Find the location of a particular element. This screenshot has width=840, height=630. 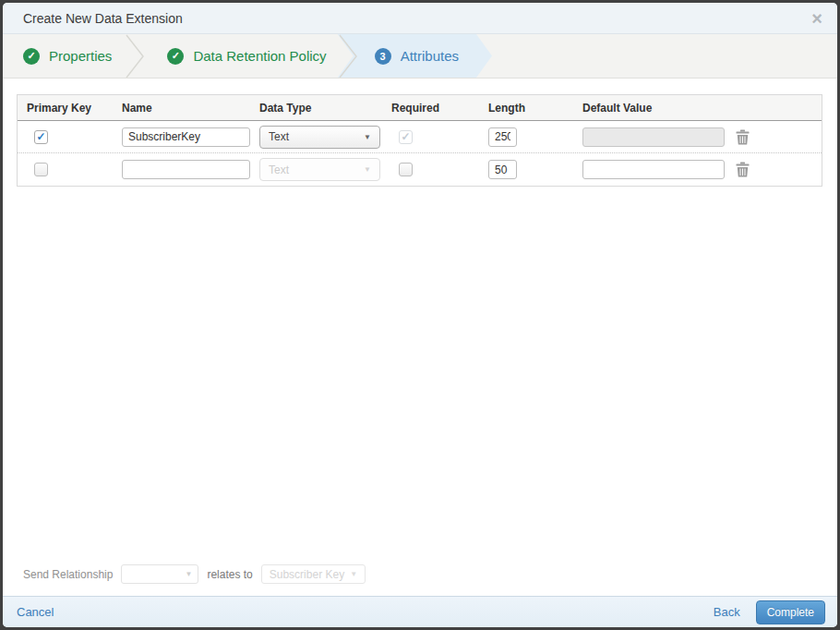

wizard-step-data-retention-policy: ✓ Data Retention Policy is located at coordinates (241, 55).